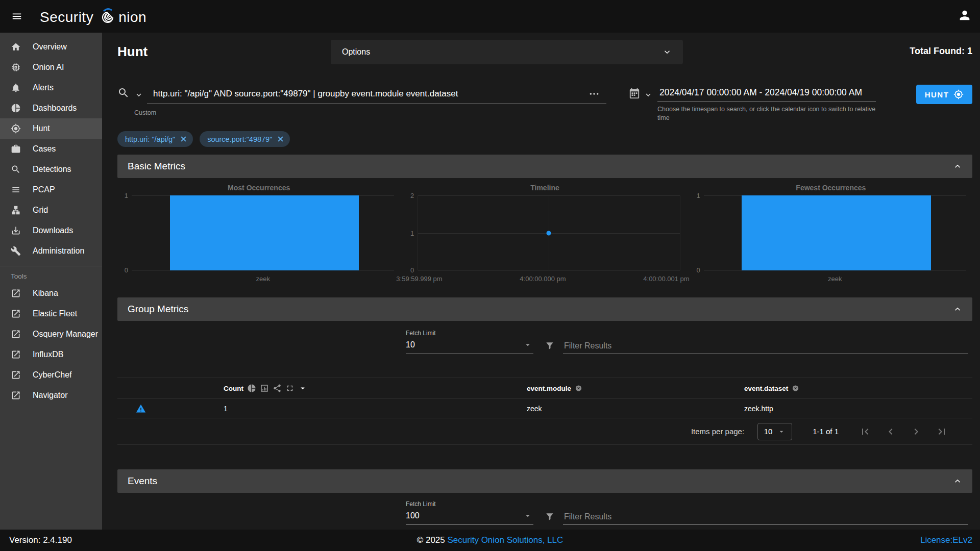 Image resolution: width=980 pixels, height=551 pixels. What do you see at coordinates (946, 540) in the screenshot?
I see `license-link: License:ELv2` at bounding box center [946, 540].